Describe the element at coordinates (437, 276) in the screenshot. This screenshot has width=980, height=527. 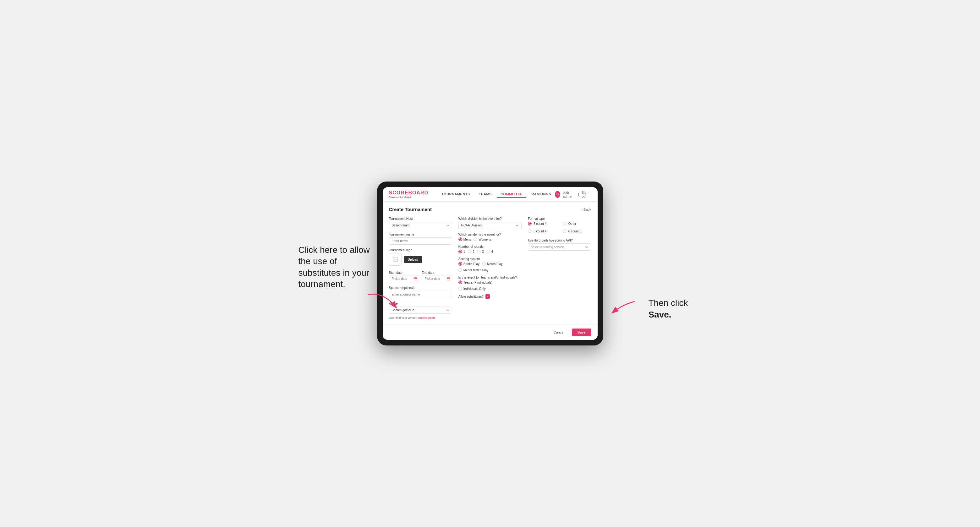
I see `end-date-group: End date 📅` at that location.